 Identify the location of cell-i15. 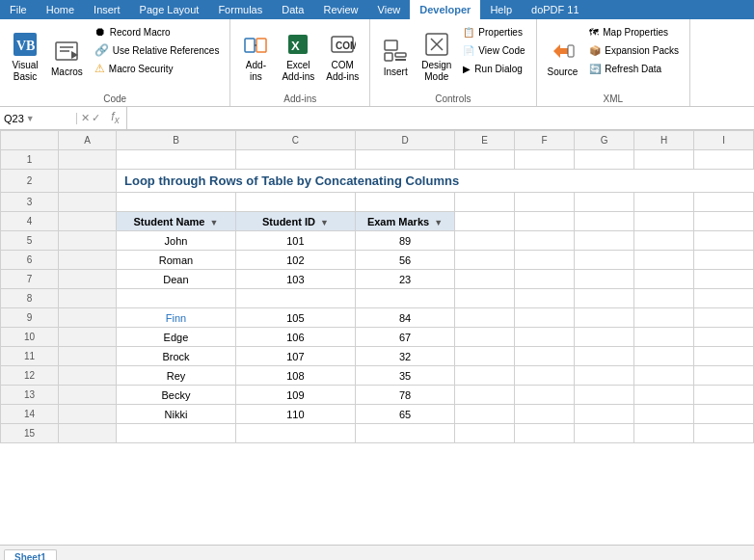
(724, 434).